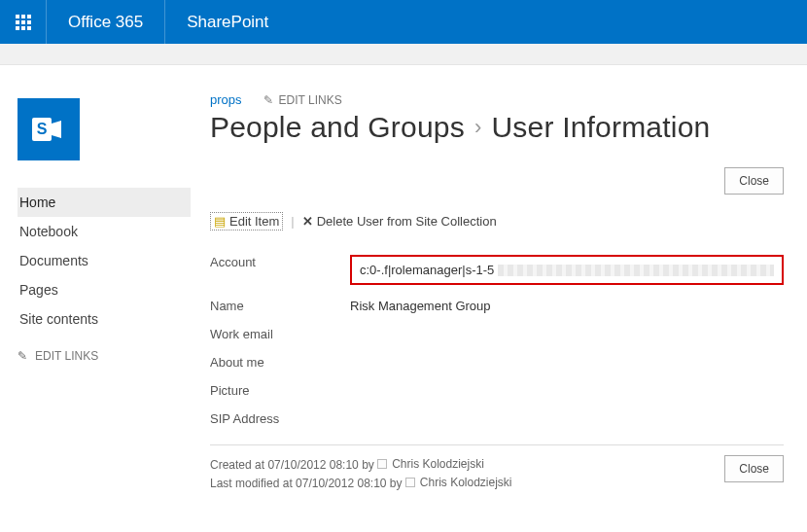 This screenshot has height=532, width=807. What do you see at coordinates (362, 465) in the screenshot?
I see `audit-created: Created at 07/10/2012 08:10 by Chris Kol…` at bounding box center [362, 465].